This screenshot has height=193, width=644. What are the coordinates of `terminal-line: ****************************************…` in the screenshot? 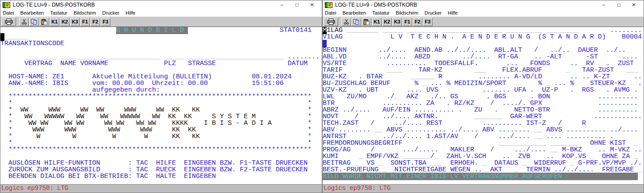 It's located at (161, 150).